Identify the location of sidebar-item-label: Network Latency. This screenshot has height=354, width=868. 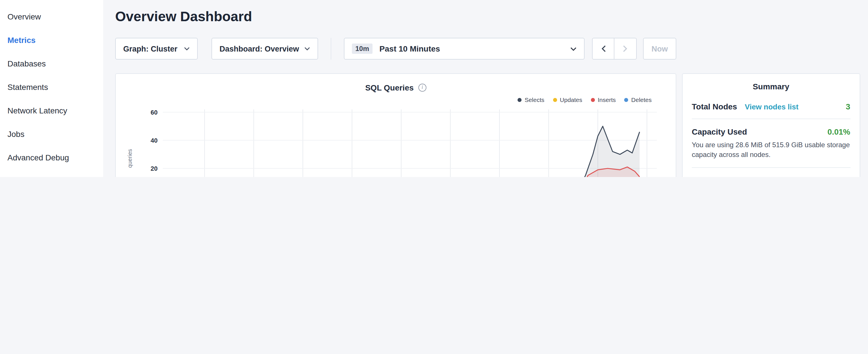
(37, 110).